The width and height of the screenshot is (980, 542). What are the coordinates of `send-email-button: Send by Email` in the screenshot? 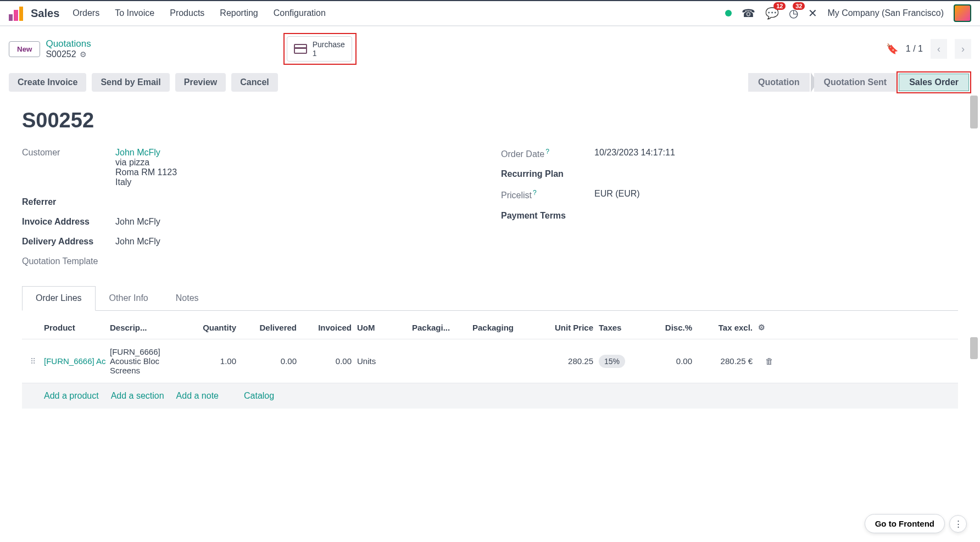 It's located at (131, 82).